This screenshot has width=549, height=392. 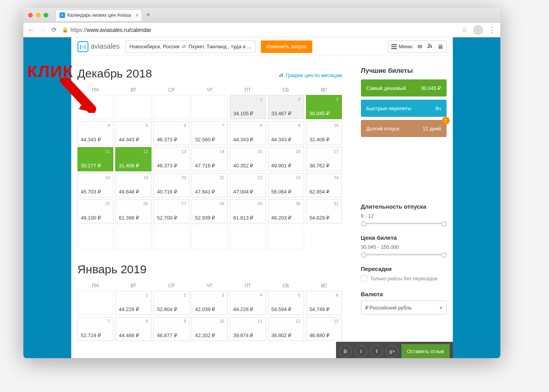 I want to click on calendar-day-cell: 252.804 ₽, so click(x=171, y=303).